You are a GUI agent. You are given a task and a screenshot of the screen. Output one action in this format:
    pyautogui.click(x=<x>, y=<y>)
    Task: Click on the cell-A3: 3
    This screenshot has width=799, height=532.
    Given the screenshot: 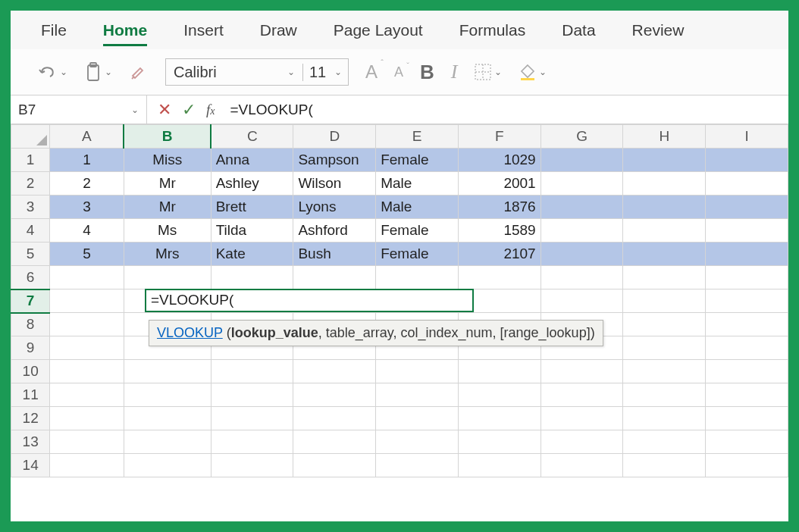 What is the action you would take?
    pyautogui.click(x=86, y=208)
    